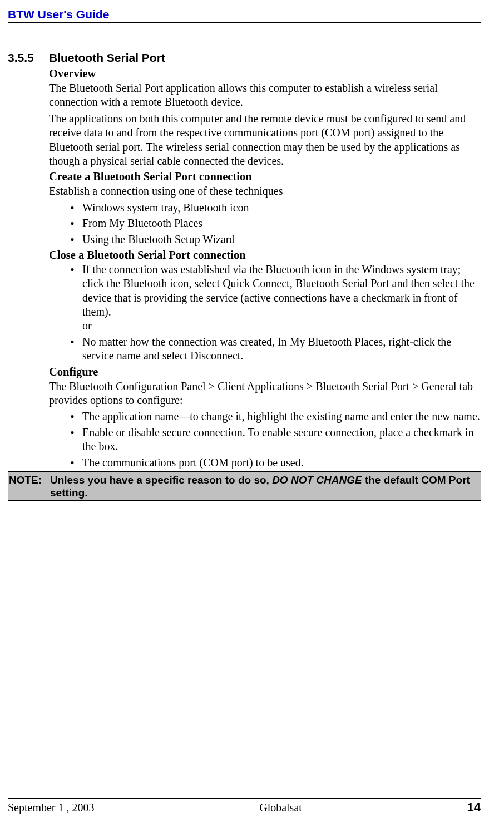 This screenshot has height=828, width=504. I want to click on section-number: 3.5.5, so click(28, 58).